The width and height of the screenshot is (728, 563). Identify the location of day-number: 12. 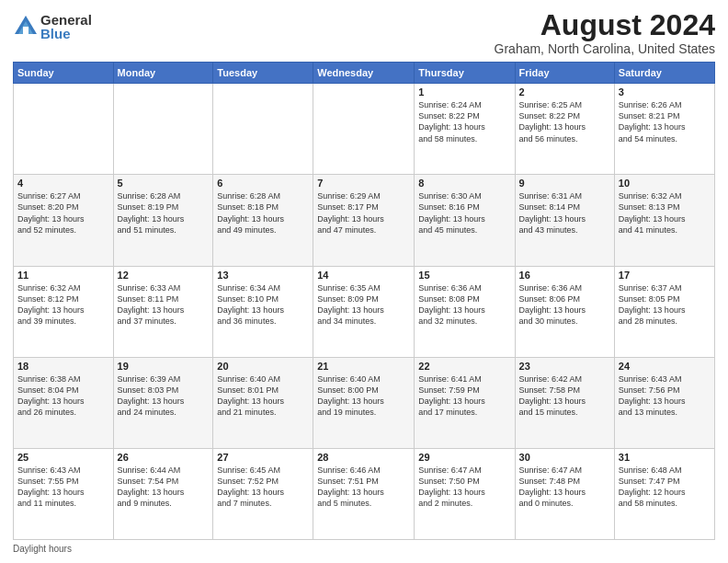
(164, 275).